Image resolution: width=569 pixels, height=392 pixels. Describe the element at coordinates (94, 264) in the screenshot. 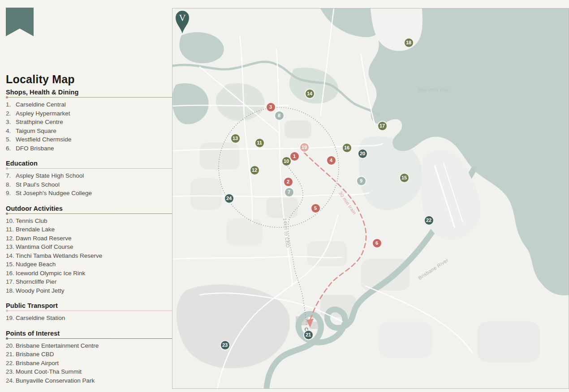

I see `legend-item-label: Nudgee Beach` at that location.